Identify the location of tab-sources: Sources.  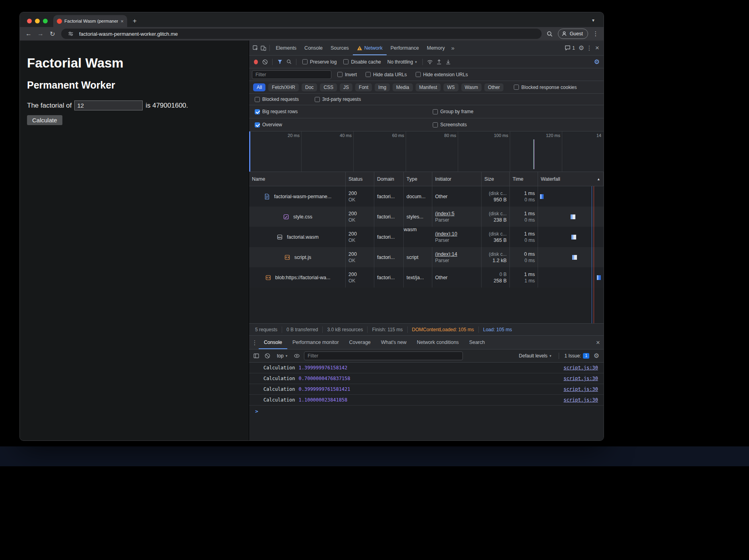
(340, 48).